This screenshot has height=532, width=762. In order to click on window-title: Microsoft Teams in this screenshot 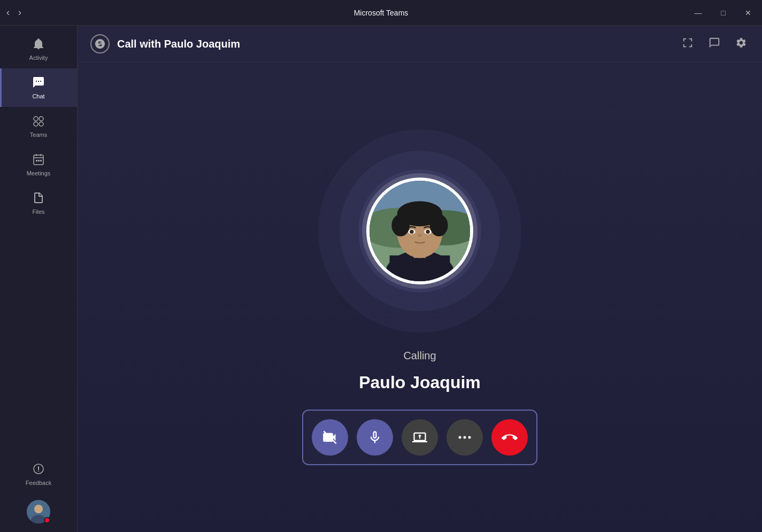, I will do `click(381, 13)`.